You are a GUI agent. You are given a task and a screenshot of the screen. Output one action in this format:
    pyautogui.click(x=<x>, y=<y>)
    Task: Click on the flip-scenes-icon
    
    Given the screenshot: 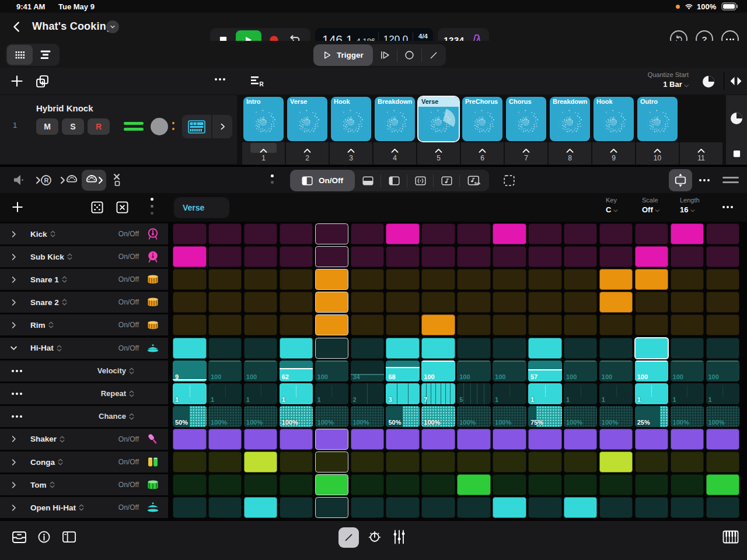 What is the action you would take?
    pyautogui.click(x=736, y=81)
    